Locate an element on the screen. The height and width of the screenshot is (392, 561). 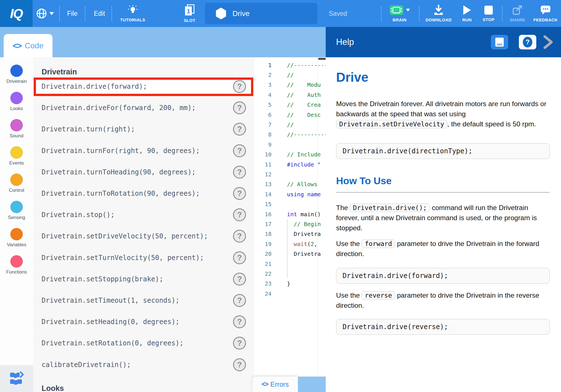
help-panel-header: Help ? is located at coordinates (443, 42).